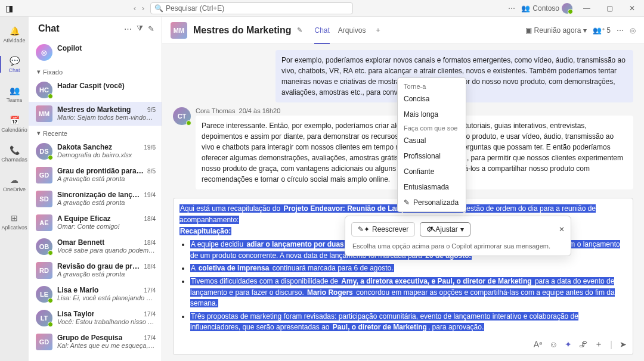 The width and height of the screenshot is (644, 361). I want to click on rail-calls: 📞Chamadas, so click(14, 154).